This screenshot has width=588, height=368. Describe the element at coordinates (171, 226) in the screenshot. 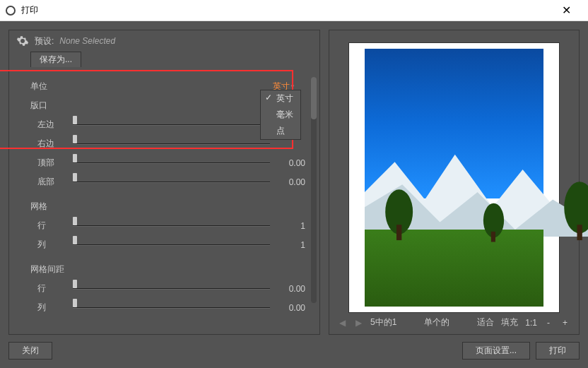

I see `grid-rows-slider` at that location.